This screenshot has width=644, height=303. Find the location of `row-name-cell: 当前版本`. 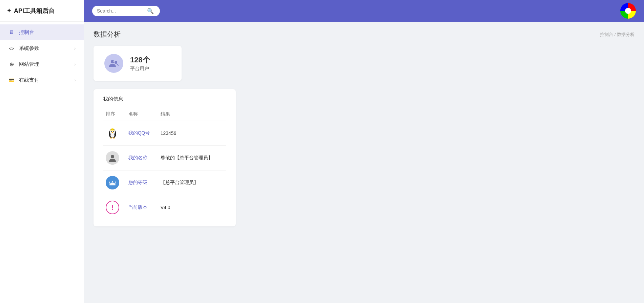

row-name-cell: 当前版本 is located at coordinates (142, 207).